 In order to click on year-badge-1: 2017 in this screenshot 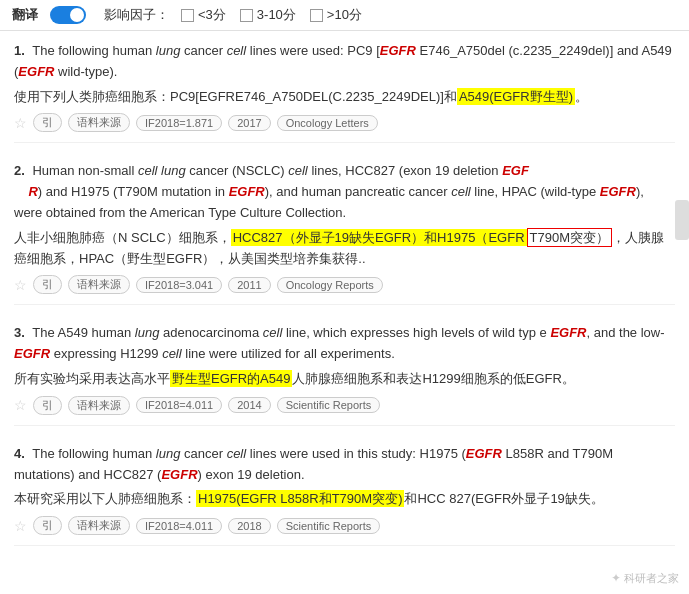, I will do `click(249, 123)`.